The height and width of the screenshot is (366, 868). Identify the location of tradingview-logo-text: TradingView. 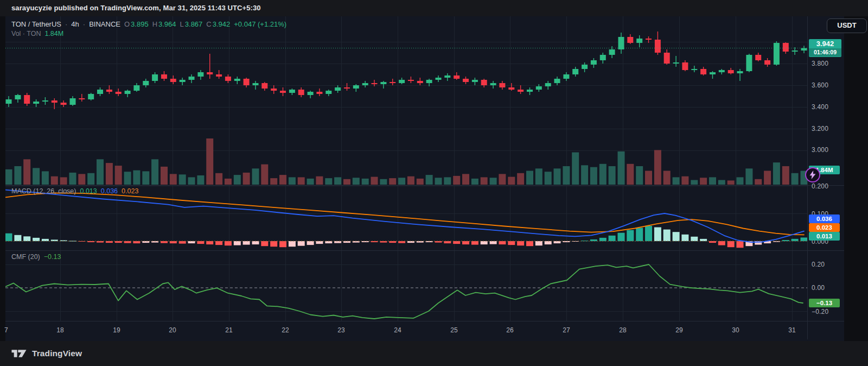
(57, 354).